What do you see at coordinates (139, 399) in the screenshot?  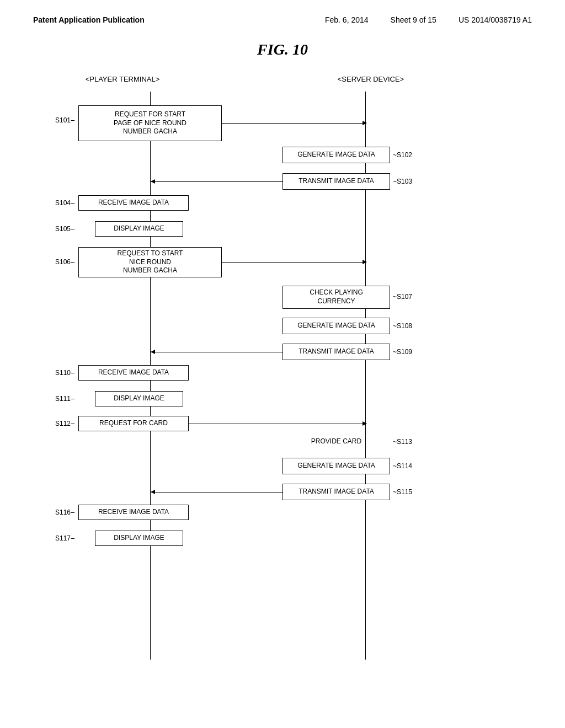 I see `step-s111-text: DISPLAY IMAGE` at bounding box center [139, 399].